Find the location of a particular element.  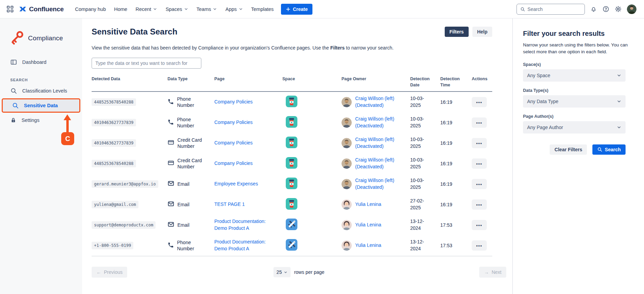

nav-item-label: Spaces is located at coordinates (174, 9).